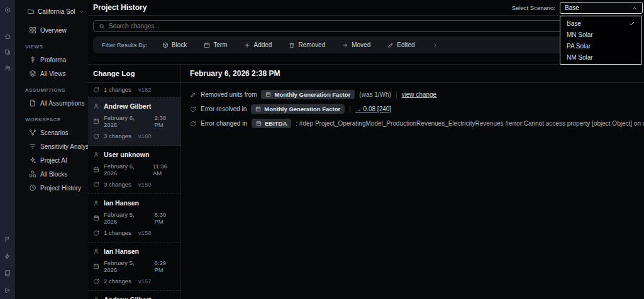  What do you see at coordinates (8, 239) in the screenshot?
I see `rail-flag-button` at bounding box center [8, 239].